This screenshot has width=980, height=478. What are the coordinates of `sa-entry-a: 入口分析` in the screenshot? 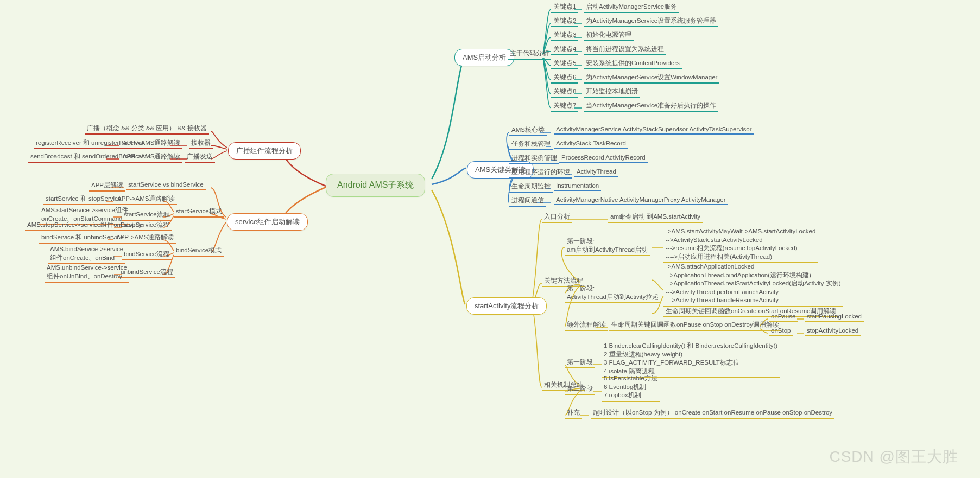 It's located at (557, 218).